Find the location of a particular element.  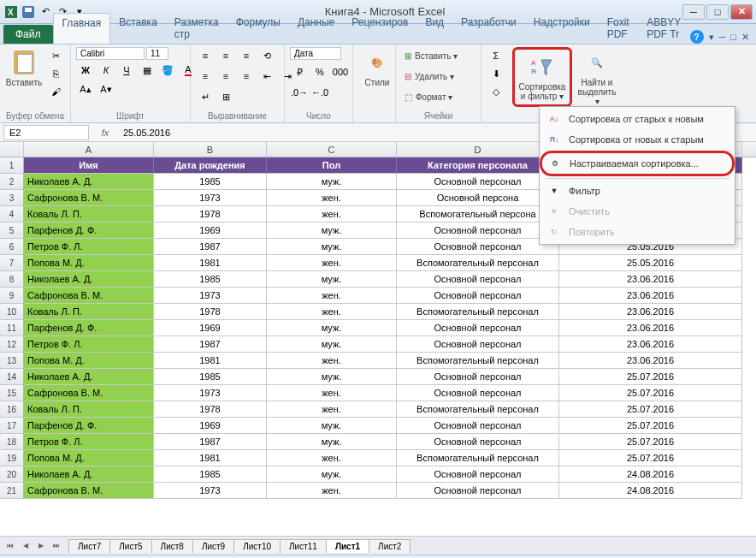

font-name-select: Calibri is located at coordinates (110, 53).